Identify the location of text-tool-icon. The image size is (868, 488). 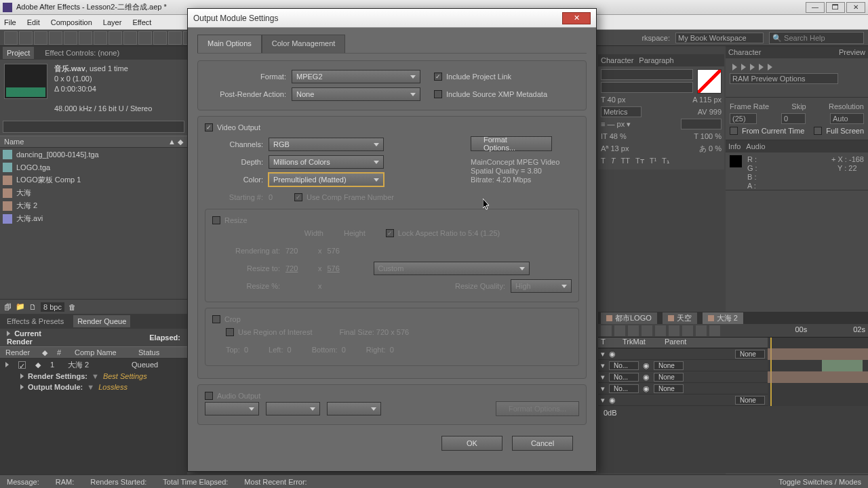
(130, 38).